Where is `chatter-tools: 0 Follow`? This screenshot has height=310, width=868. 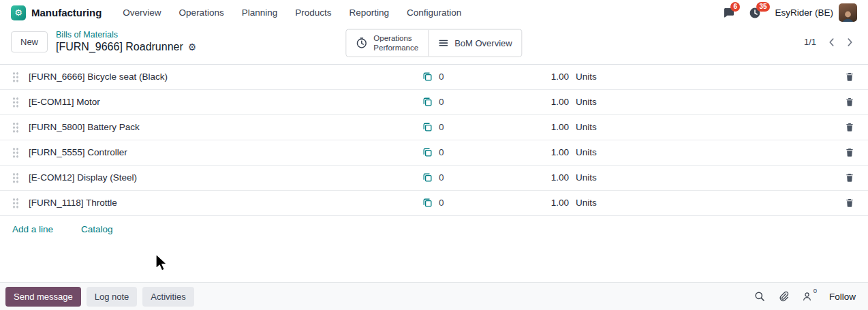 chatter-tools: 0 Follow is located at coordinates (808, 296).